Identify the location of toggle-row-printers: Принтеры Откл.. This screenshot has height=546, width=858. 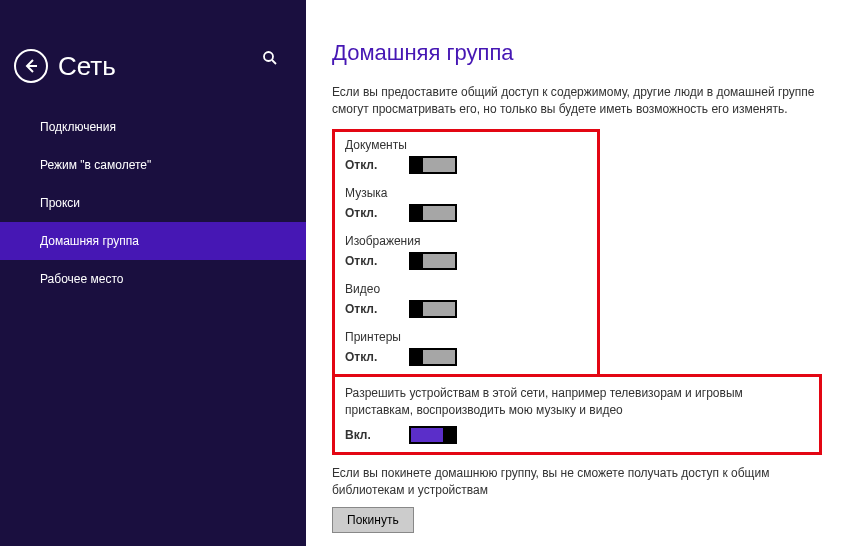
(466, 348).